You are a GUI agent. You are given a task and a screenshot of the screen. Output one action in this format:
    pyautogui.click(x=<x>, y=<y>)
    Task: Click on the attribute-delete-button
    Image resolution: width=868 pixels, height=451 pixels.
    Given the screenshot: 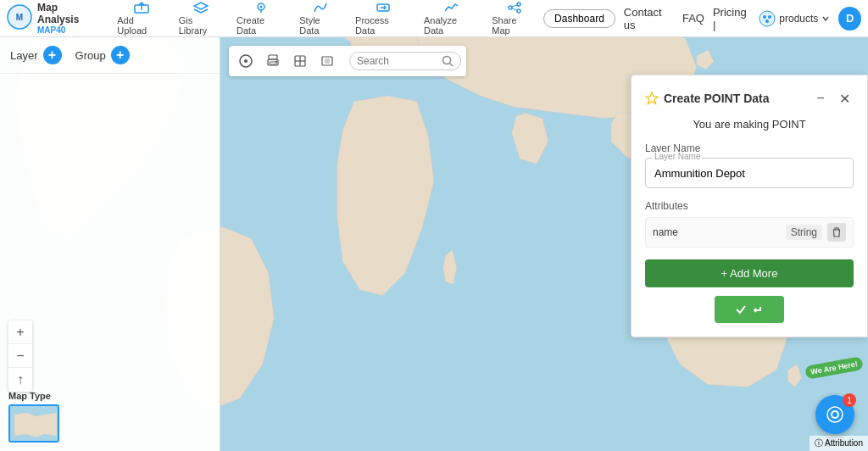 What is the action you would take?
    pyautogui.click(x=837, y=232)
    